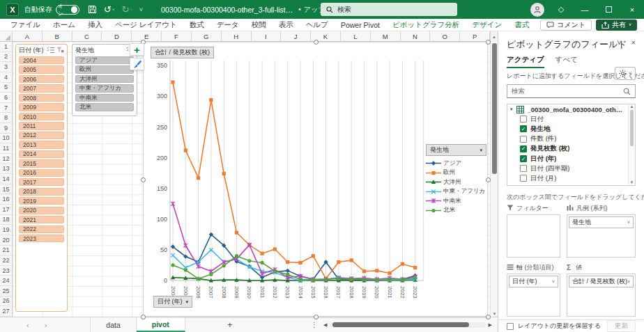  Describe the element at coordinates (42, 88) in the screenshot. I see `slicer-item-2007: 2007` at that location.